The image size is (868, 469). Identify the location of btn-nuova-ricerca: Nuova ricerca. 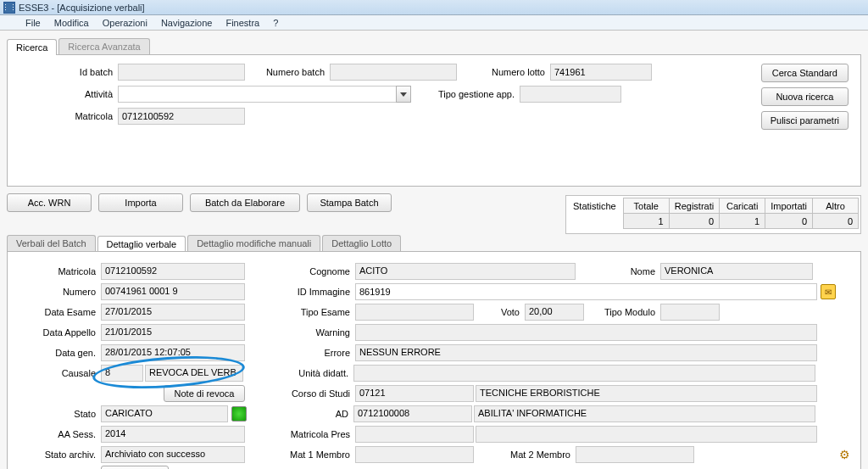
(805, 97).